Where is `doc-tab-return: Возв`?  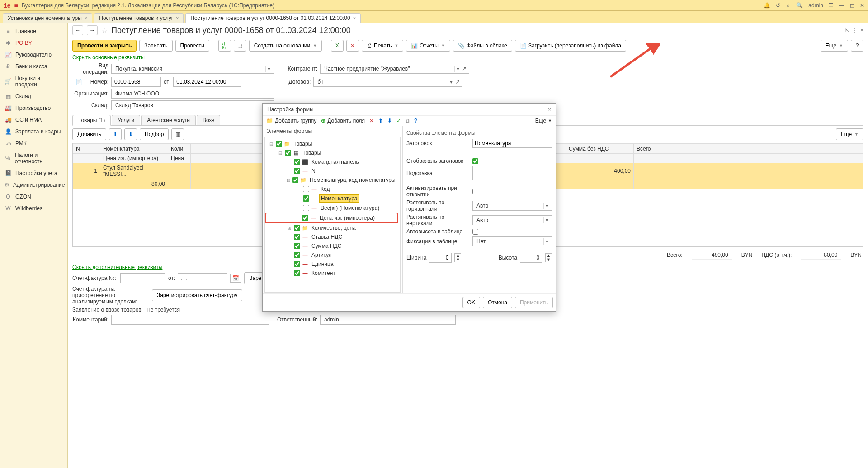
doc-tab-return: Возв is located at coordinates (208, 120).